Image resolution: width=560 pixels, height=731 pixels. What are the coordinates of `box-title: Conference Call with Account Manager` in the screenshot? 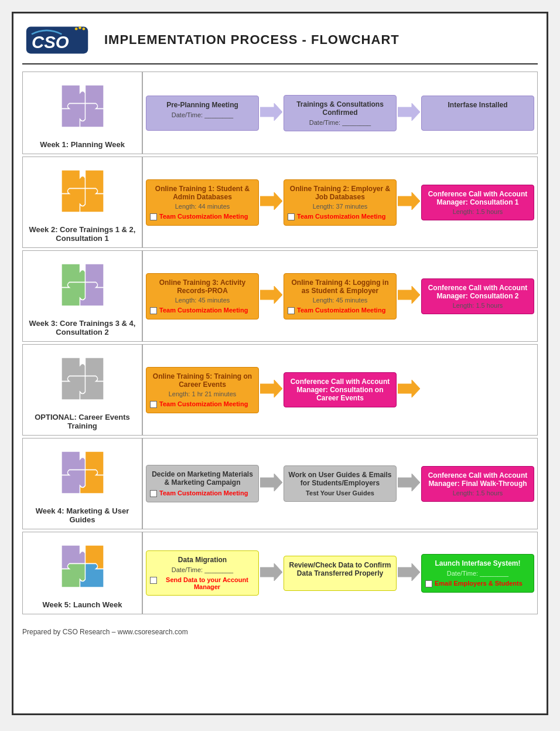 It's located at (478, 292).